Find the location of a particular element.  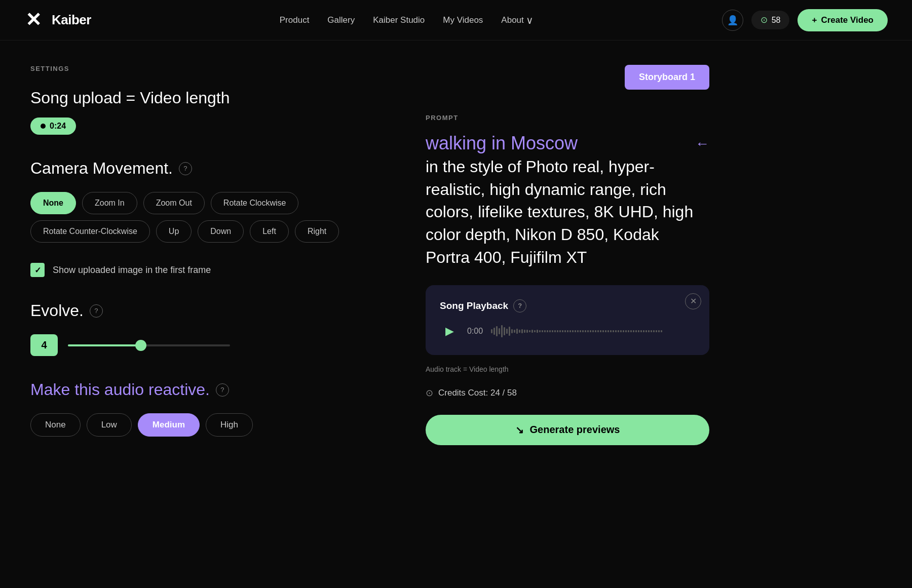

camera-option-down: Down is located at coordinates (221, 231).